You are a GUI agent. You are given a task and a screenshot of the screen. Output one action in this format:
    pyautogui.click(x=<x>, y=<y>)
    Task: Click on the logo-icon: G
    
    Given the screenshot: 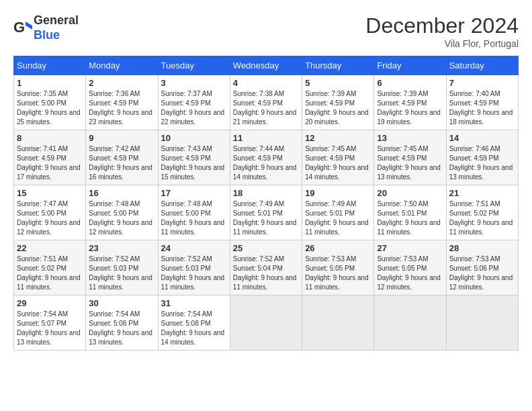 What is the action you would take?
    pyautogui.click(x=23, y=28)
    